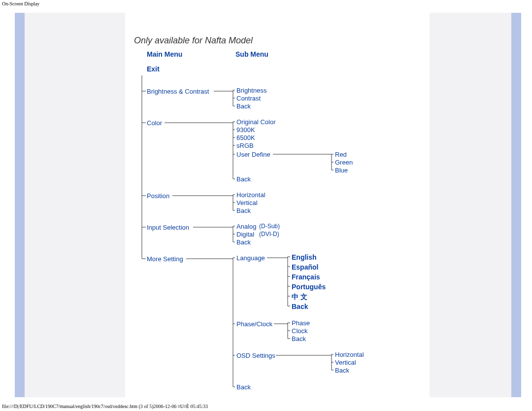 The image size is (532, 411). What do you see at coordinates (105, 406) in the screenshot?
I see `page-footer: file:///D|/EDFU/LCD/190C7/manual/english…` at bounding box center [105, 406].